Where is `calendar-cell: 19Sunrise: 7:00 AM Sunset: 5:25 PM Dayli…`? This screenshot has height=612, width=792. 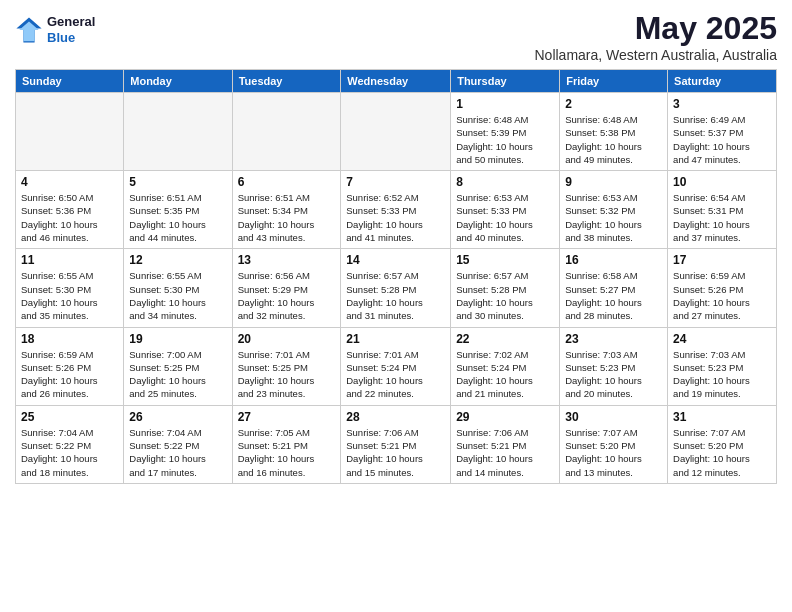 calendar-cell: 19Sunrise: 7:00 AM Sunset: 5:25 PM Dayli… is located at coordinates (178, 366).